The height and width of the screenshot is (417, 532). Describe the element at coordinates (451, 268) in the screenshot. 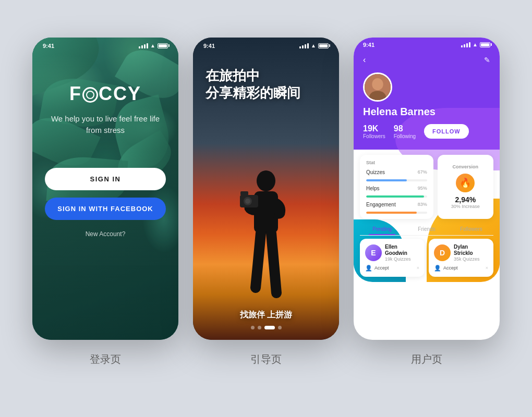

I see `accept-label-2: Accept` at that location.